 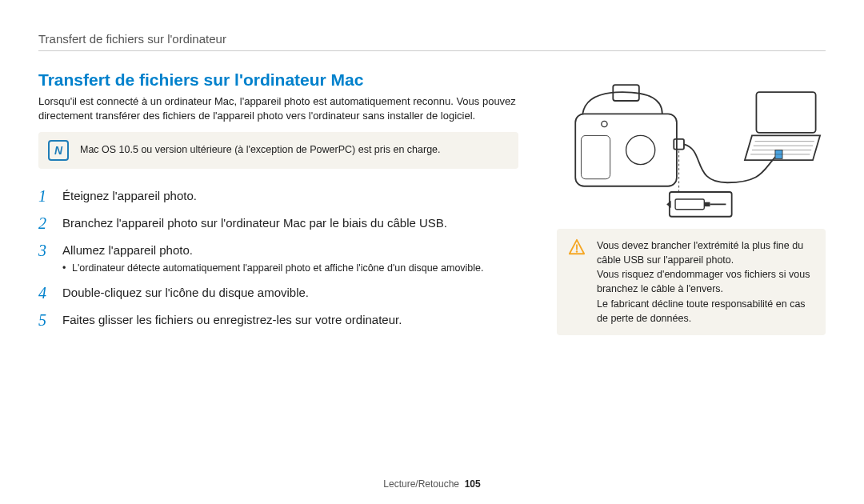 What do you see at coordinates (432, 42) in the screenshot?
I see `breadcrumb: Transfert de fichiers sur l'ordinateur` at bounding box center [432, 42].